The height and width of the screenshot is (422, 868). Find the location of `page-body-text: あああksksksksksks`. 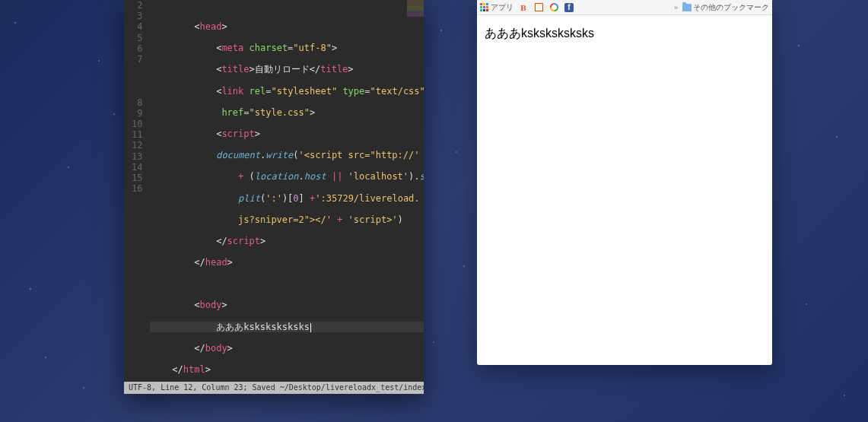

page-body-text: あああksksksksksks is located at coordinates (539, 33).